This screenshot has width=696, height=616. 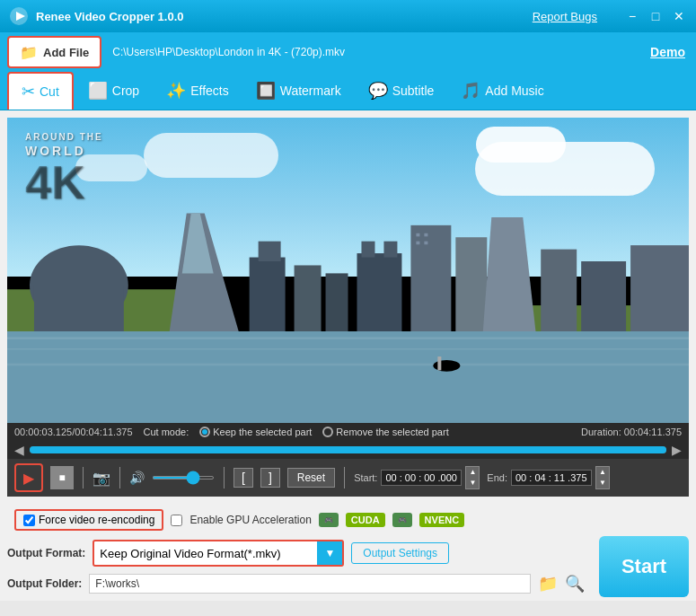 What do you see at coordinates (417, 478) in the screenshot?
I see `start-time-group: Start: ▲ ▼` at bounding box center [417, 478].